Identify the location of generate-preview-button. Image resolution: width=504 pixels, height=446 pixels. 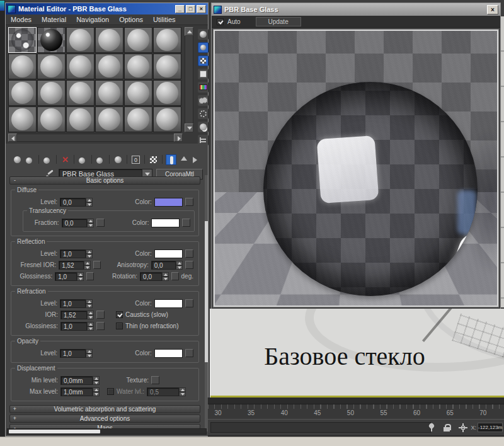
(203, 101).